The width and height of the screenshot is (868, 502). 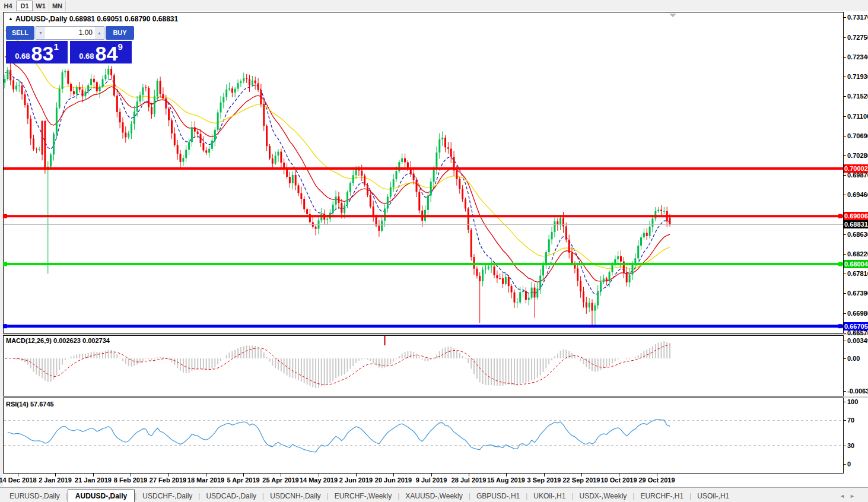 I want to click on line-handle, so click(x=5, y=216).